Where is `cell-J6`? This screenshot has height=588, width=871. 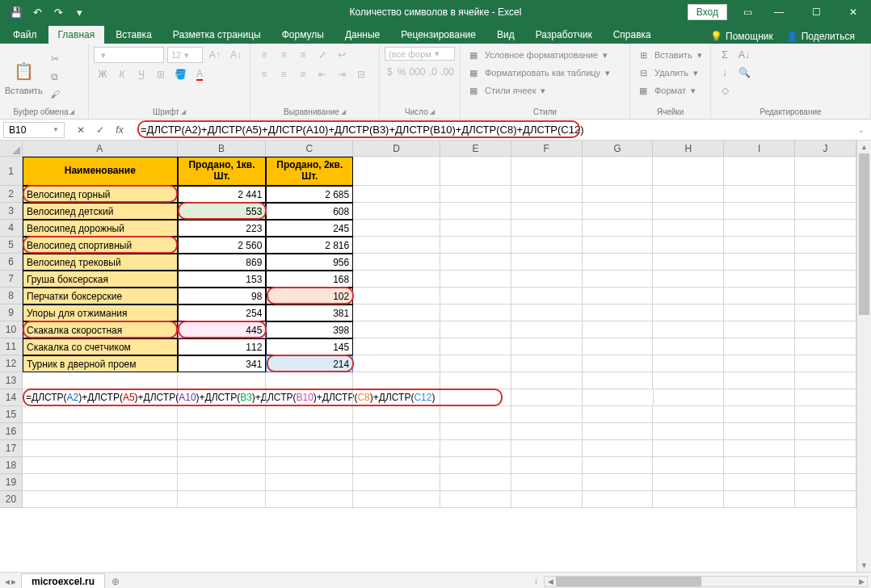 cell-J6 is located at coordinates (826, 262).